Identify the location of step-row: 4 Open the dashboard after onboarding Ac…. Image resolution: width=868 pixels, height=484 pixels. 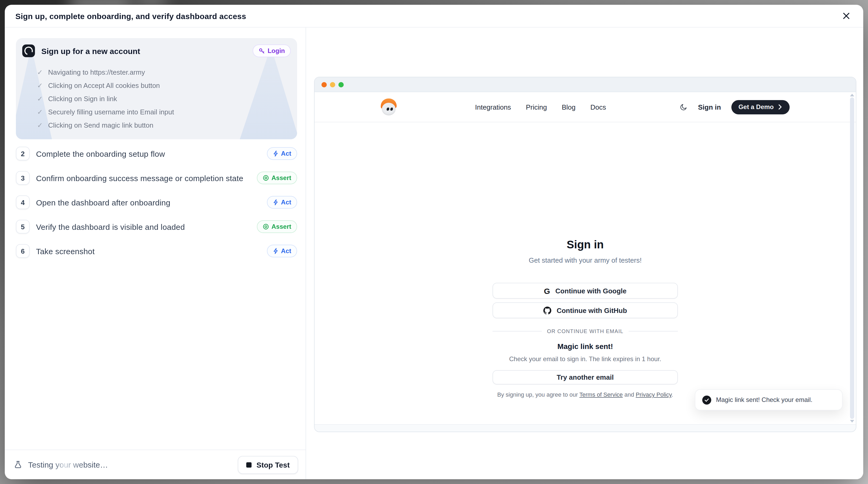
(156, 202).